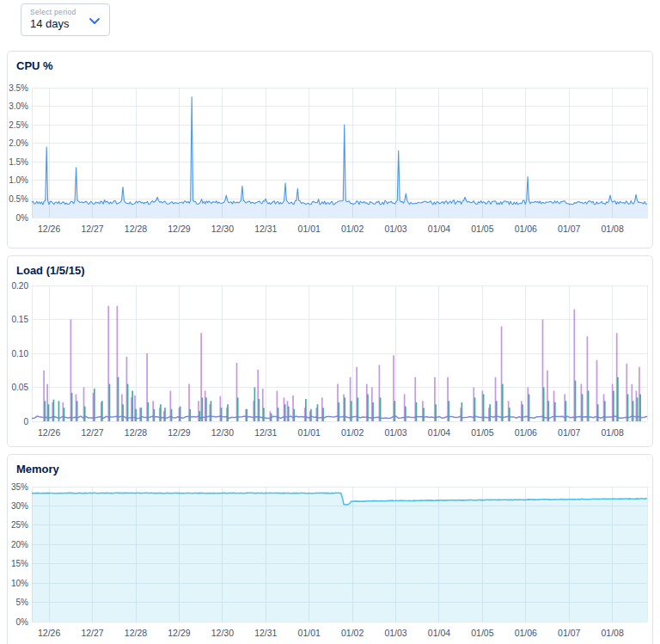  What do you see at coordinates (21, 387) in the screenshot?
I see `svg-text: 0.05` at bounding box center [21, 387].